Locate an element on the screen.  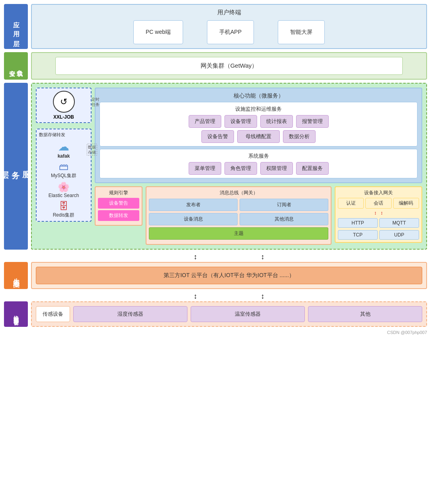
core-title: 核心功能（微服务） is located at coordinates (259, 96).